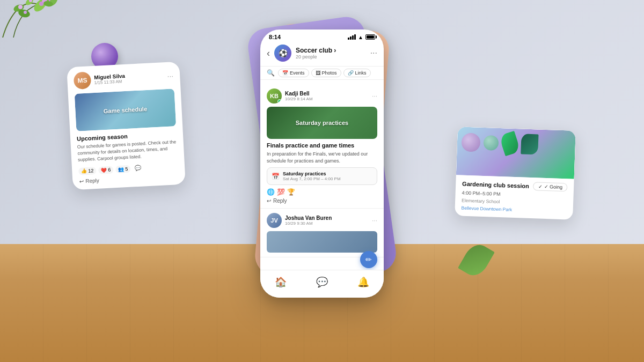 This screenshot has height=362, width=644. What do you see at coordinates (357, 73) in the screenshot?
I see `chip-links: 🔗 Links` at bounding box center [357, 73].